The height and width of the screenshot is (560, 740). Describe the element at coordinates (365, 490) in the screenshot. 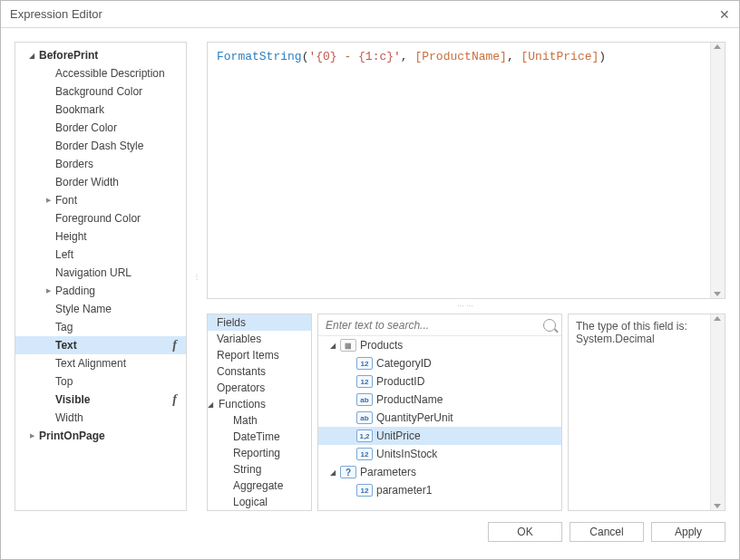

I see `datatype-icon: 12` at that location.